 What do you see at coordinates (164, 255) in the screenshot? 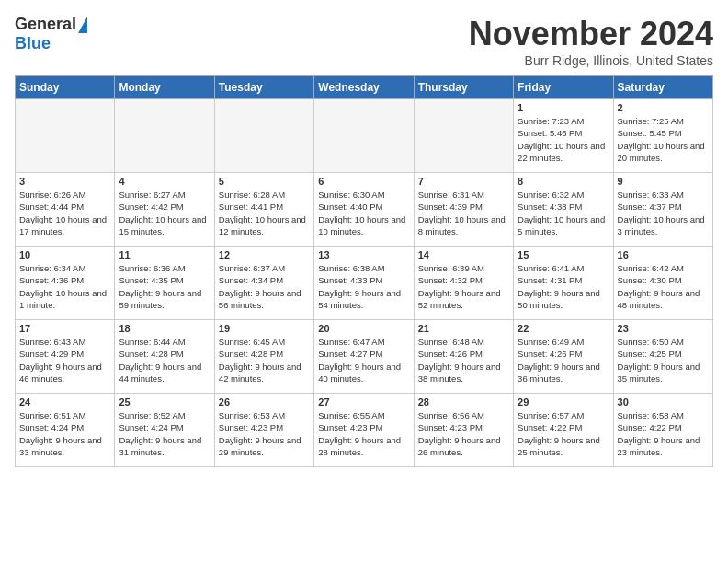
I see `day-number: 11` at bounding box center [164, 255].